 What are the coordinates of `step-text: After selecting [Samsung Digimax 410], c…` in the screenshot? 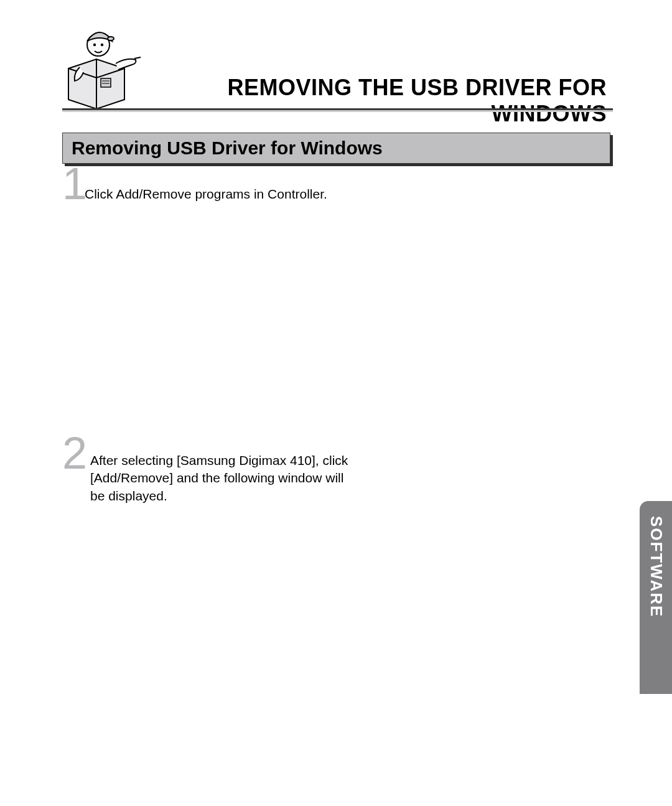 It's located at (224, 478).